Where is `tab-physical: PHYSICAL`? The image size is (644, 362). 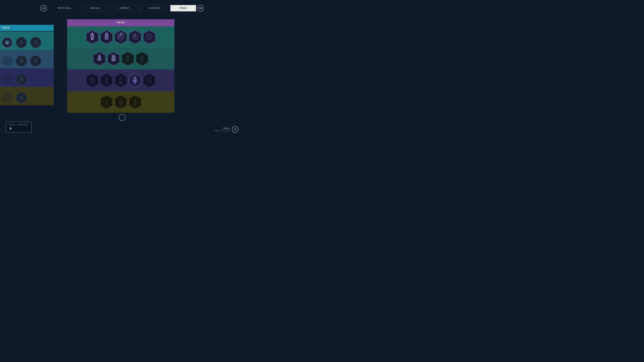
tab-physical: PHYSICAL is located at coordinates (64, 8).